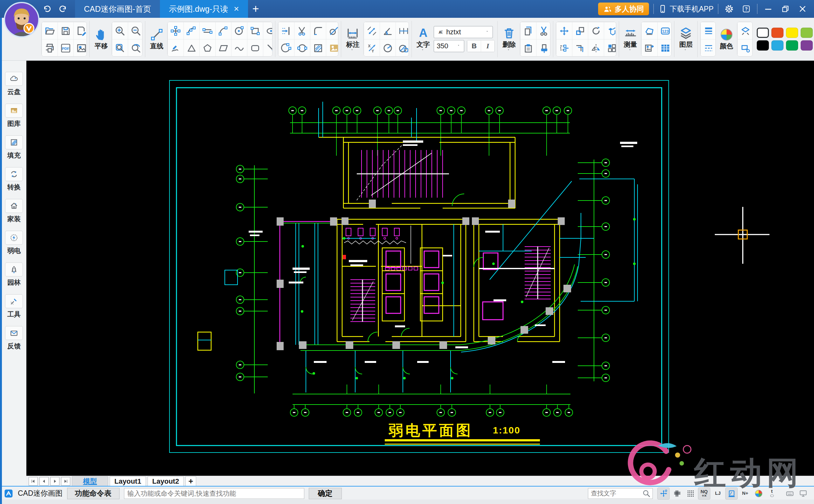 This screenshot has height=504, width=814. What do you see at coordinates (544, 31) in the screenshot?
I see `cut-button` at bounding box center [544, 31].